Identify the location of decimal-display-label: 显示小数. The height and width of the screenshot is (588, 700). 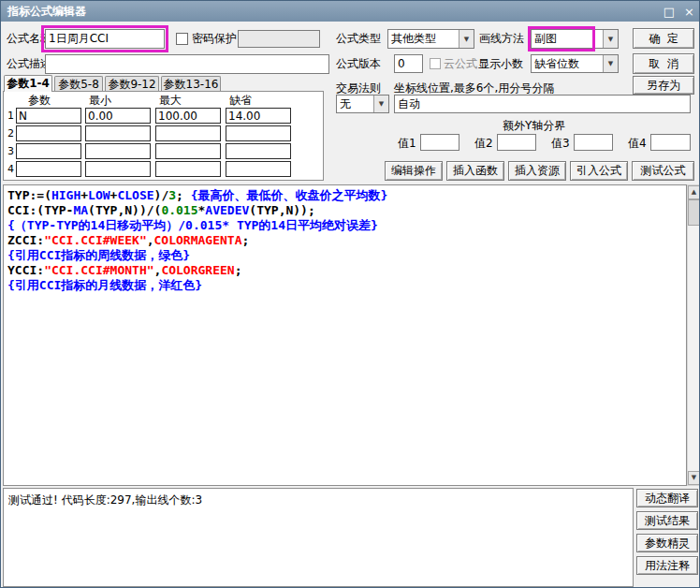
(501, 64).